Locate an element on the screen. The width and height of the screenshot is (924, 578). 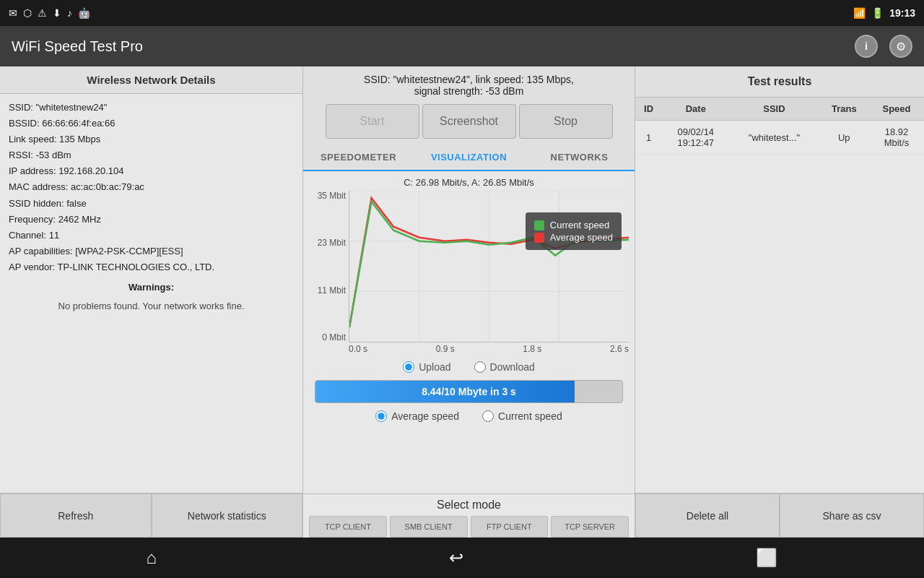
cell-trans: Up is located at coordinates (845, 137).